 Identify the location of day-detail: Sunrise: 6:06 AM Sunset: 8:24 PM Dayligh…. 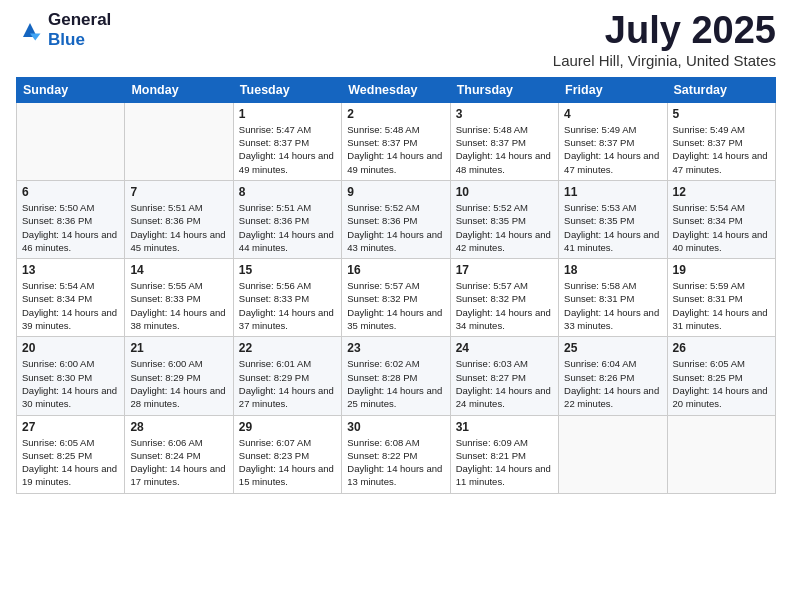
(178, 462).